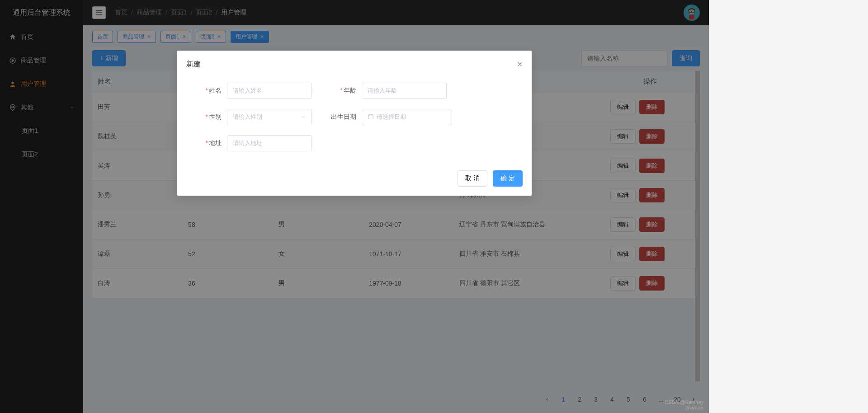  Describe the element at coordinates (407, 117) in the screenshot. I see `birth-date-picker: 请选择日期` at that location.